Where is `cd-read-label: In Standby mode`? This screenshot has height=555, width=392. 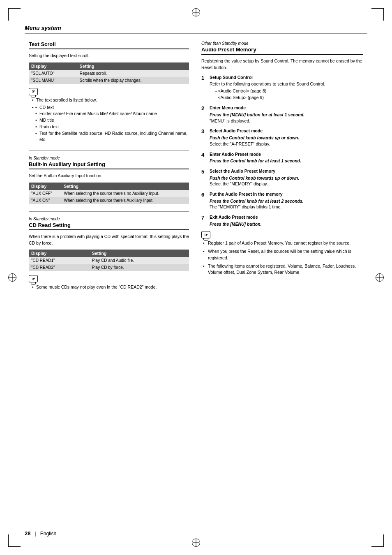
cd-read-label: In Standby mode is located at coordinates (109, 219).